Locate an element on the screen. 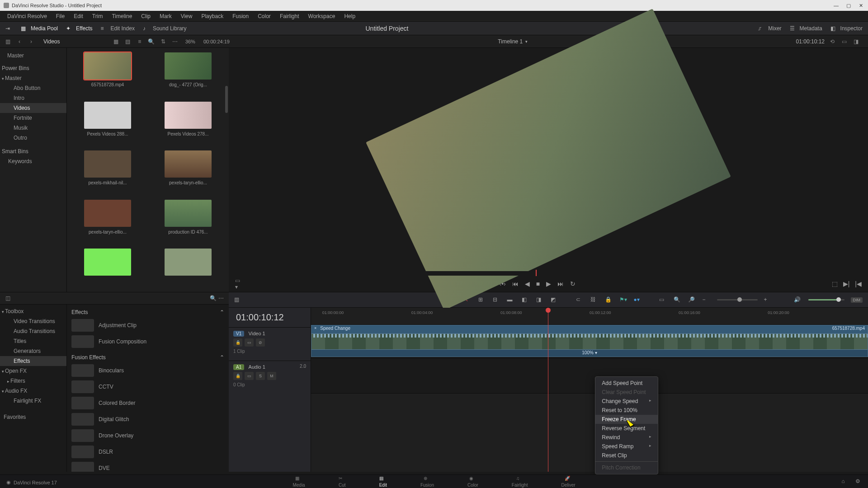 The height and width of the screenshot is (488, 868). fx-item-bino: Binoculars is located at coordinates (148, 371).